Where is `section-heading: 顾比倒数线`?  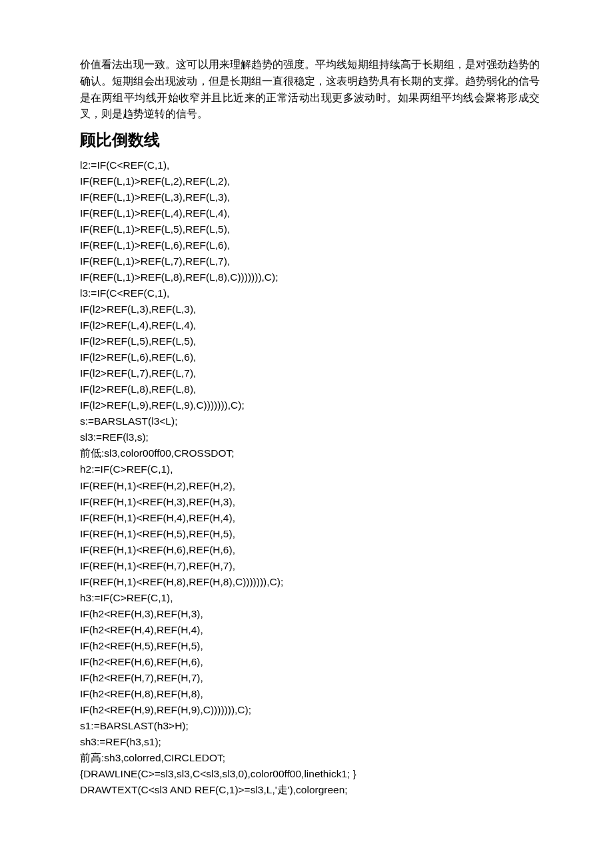 section-heading: 顾比倒数线 is located at coordinates (310, 140).